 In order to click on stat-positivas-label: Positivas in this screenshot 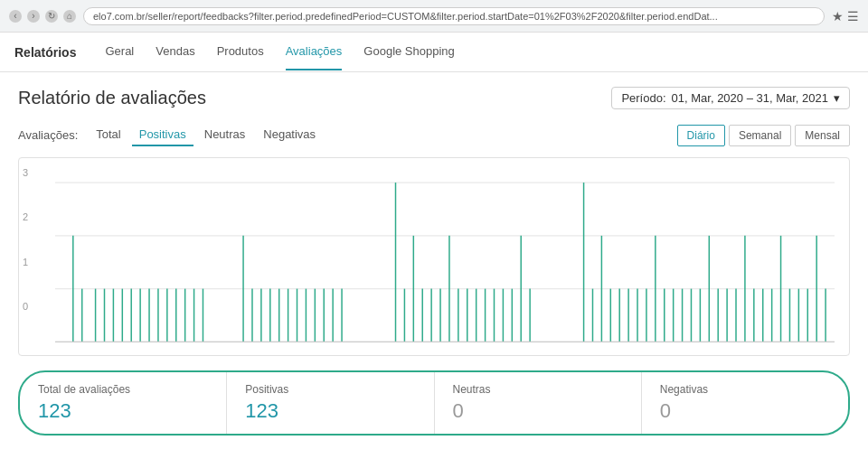, I will do `click(330, 389)`.